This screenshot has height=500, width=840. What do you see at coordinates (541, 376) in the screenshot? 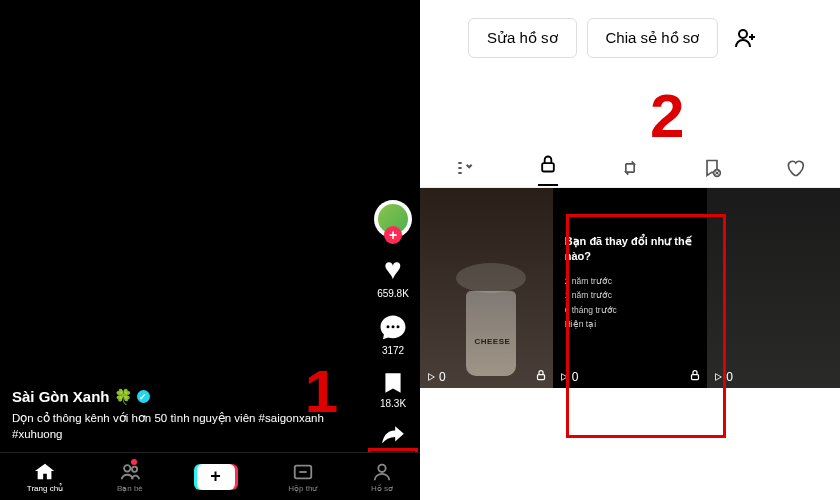
I see `lock-mini-icon` at bounding box center [541, 376].